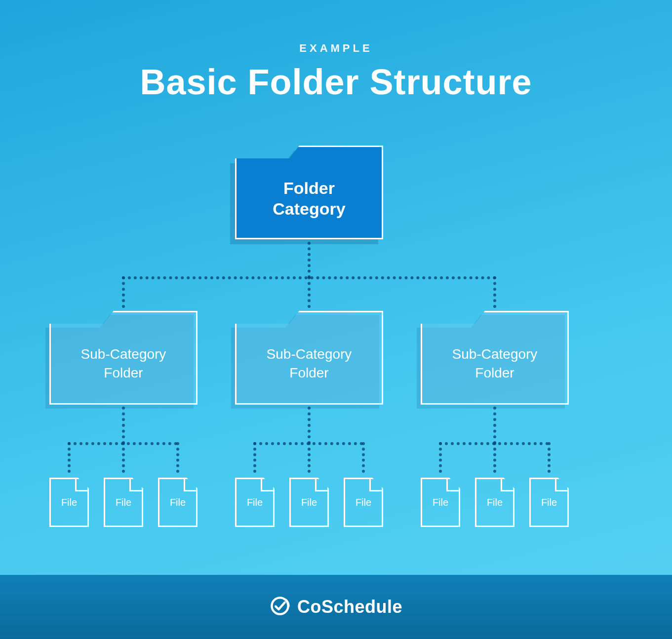  I want to click on files-group-3: File File File, so click(495, 502).